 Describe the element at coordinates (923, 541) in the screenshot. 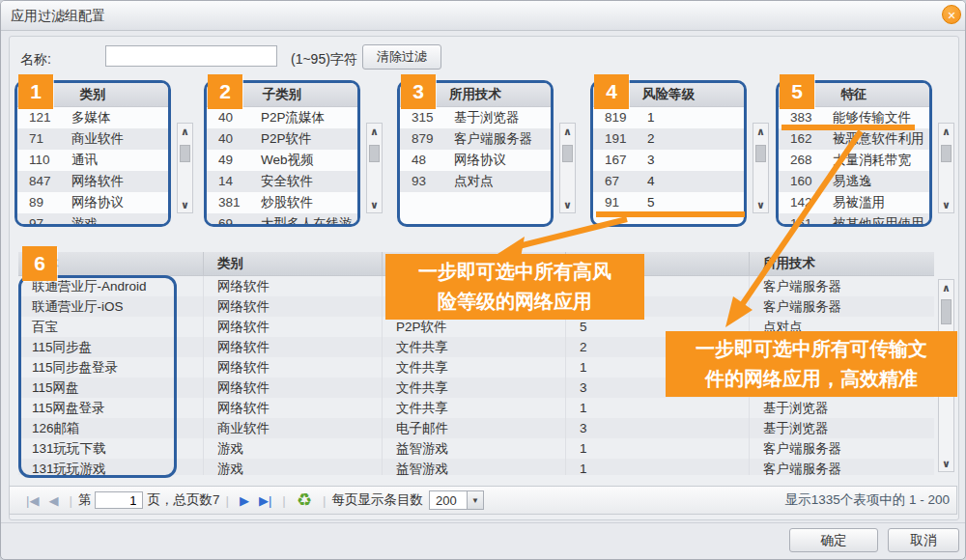

I see `cancel-button: 取消` at that location.